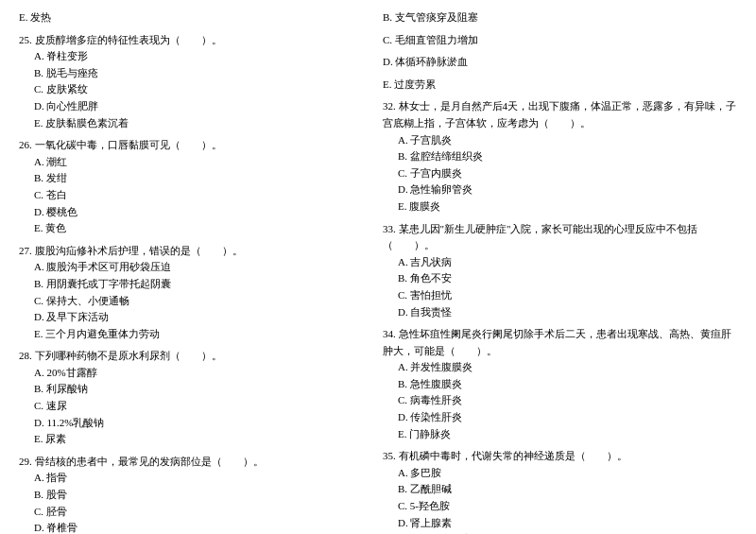 The width and height of the screenshot is (756, 534). What do you see at coordinates (197, 423) in the screenshot?
I see `option: D. 11.2%乳酸钠` at bounding box center [197, 423].